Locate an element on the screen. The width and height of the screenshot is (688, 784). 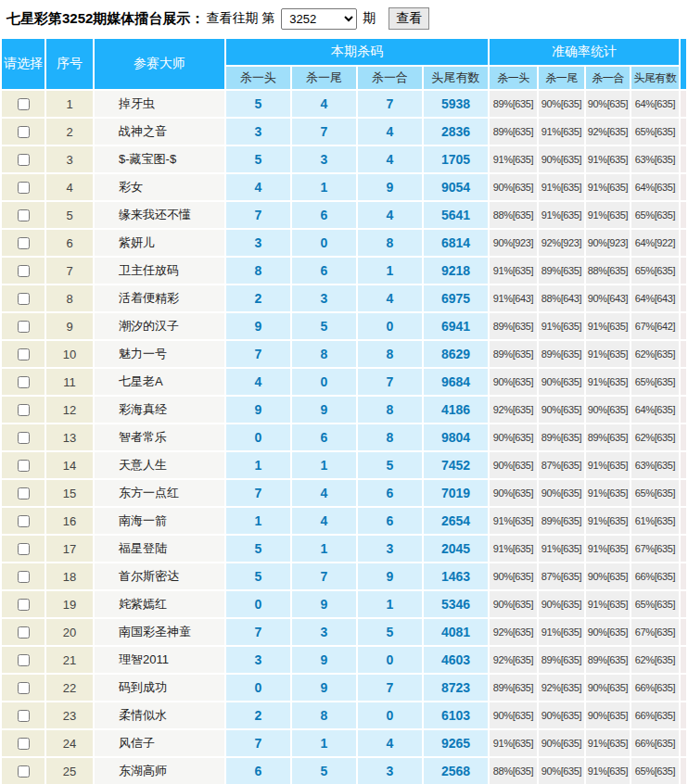
table-row: 13智者常乐068980490%[635]89%[635]89%[635]62%… is located at coordinates (344, 437).